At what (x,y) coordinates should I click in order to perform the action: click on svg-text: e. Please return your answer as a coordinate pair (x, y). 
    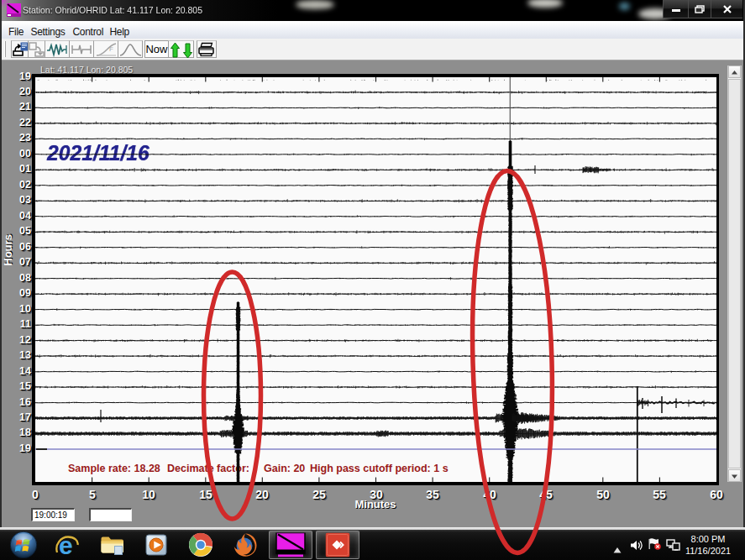
    Looking at the image, I should click on (66, 545).